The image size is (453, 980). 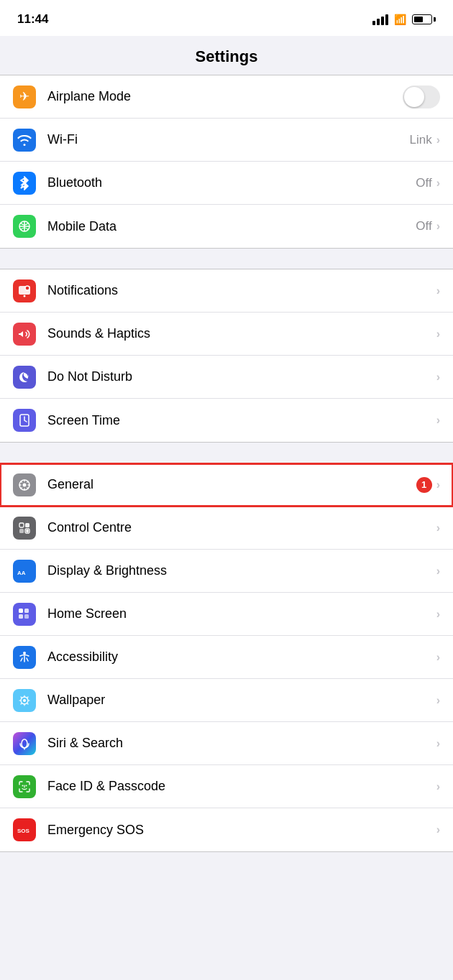 I want to click on control-centre-row: Control Centre ›, so click(x=226, y=528).